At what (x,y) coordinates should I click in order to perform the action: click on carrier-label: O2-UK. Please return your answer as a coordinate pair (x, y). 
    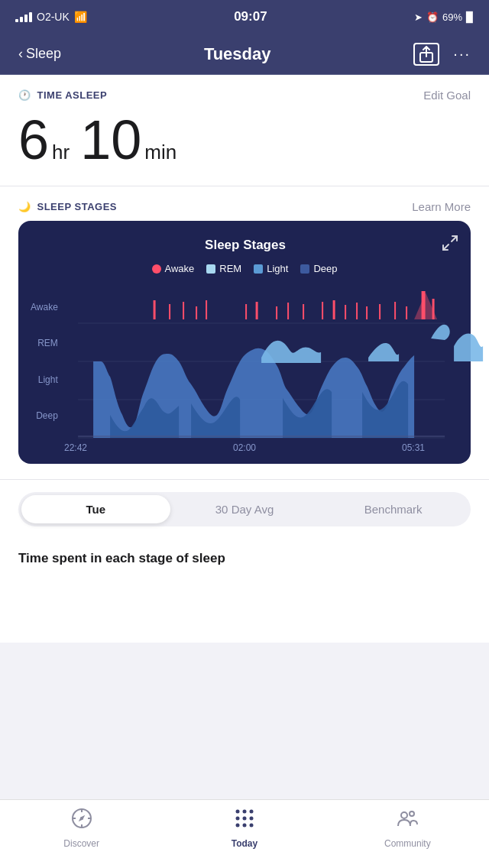
    Looking at the image, I should click on (53, 17).